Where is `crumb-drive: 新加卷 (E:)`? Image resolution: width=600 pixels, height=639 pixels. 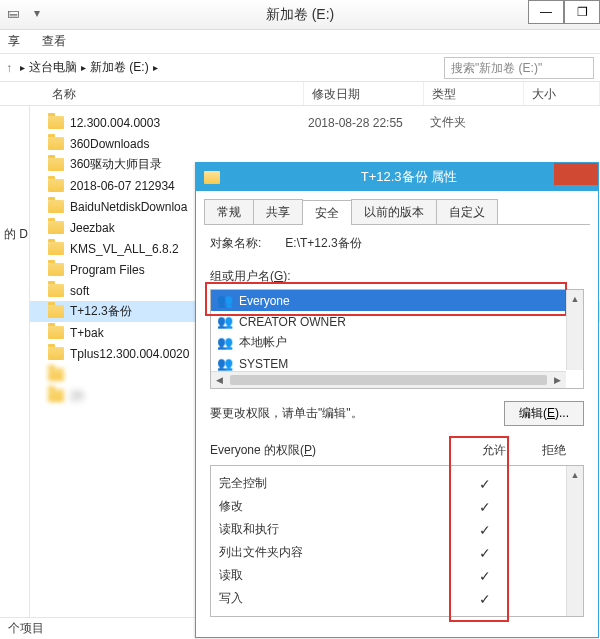
crumb-drive: 新加卷 (E:) is located at coordinates (120, 68).